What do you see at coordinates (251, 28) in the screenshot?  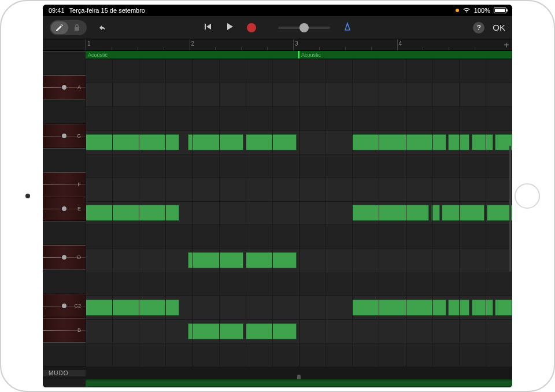 I see `record-button` at bounding box center [251, 28].